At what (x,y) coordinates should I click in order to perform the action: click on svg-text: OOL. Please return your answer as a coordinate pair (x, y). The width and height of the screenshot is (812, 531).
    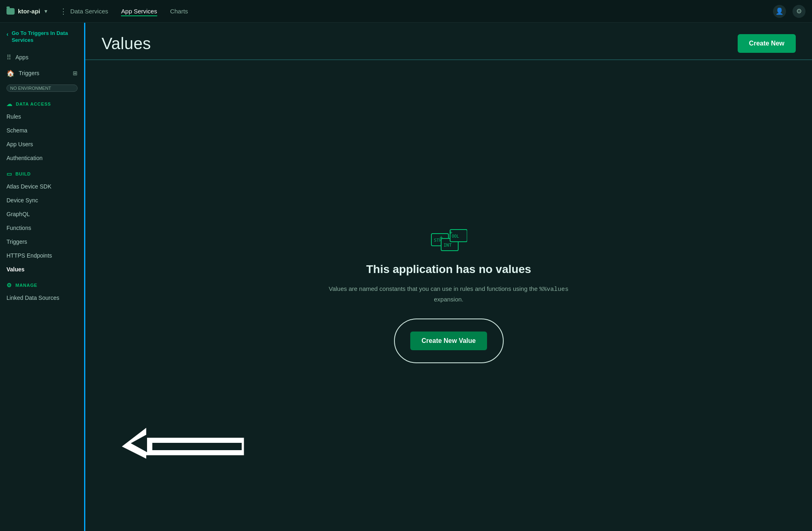
    Looking at the image, I should click on (455, 236).